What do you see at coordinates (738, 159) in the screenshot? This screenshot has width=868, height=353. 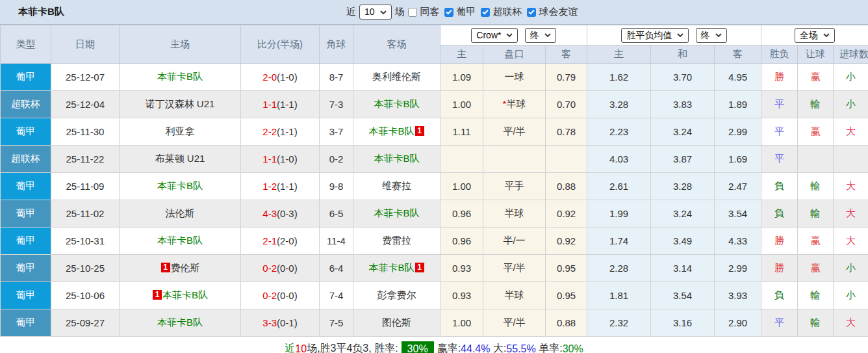 I see `cell-avg-away: 1.69` at bounding box center [738, 159].